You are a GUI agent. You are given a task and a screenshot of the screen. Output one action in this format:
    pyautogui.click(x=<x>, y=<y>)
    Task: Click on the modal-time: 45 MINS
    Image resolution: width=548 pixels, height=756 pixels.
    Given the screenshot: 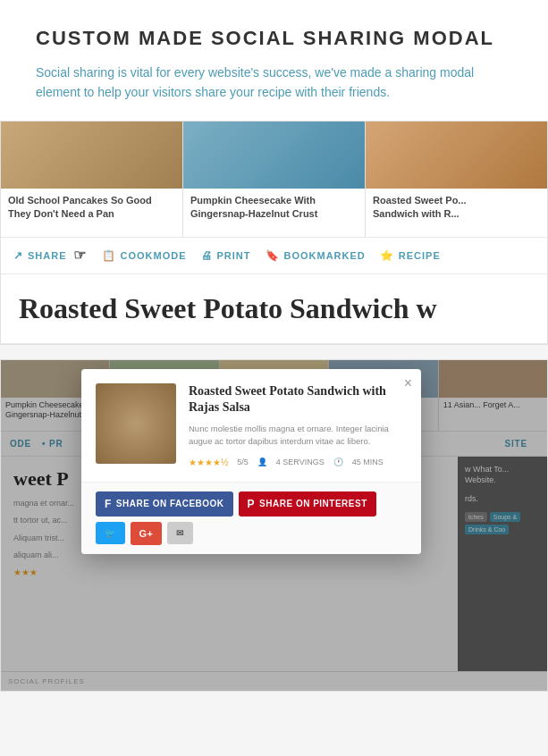 What is the action you would take?
    pyautogui.click(x=368, y=462)
    